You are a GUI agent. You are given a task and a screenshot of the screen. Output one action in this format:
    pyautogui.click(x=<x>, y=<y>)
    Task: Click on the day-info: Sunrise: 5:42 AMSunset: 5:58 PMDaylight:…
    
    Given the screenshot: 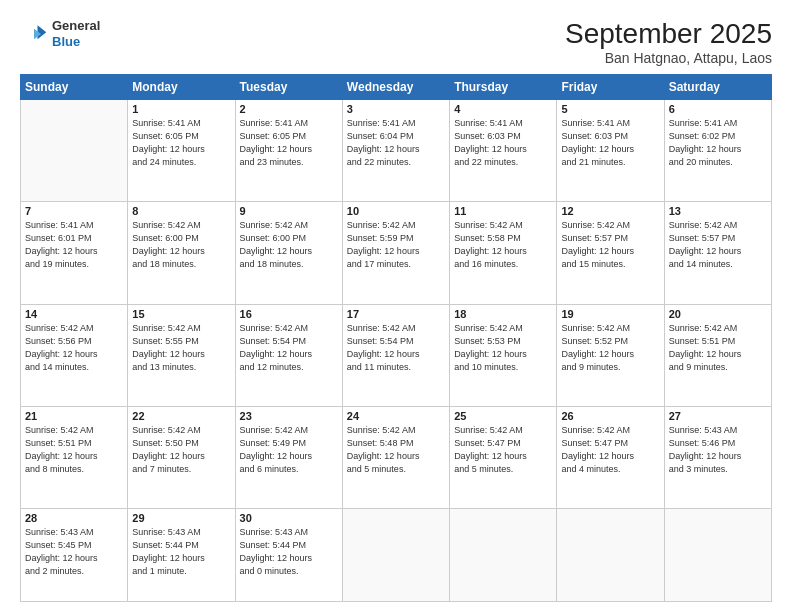 What is the action you would take?
    pyautogui.click(x=503, y=245)
    